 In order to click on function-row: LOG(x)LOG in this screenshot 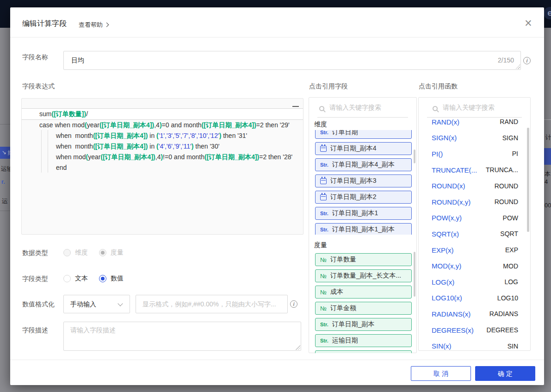, I will do `click(475, 282)`.